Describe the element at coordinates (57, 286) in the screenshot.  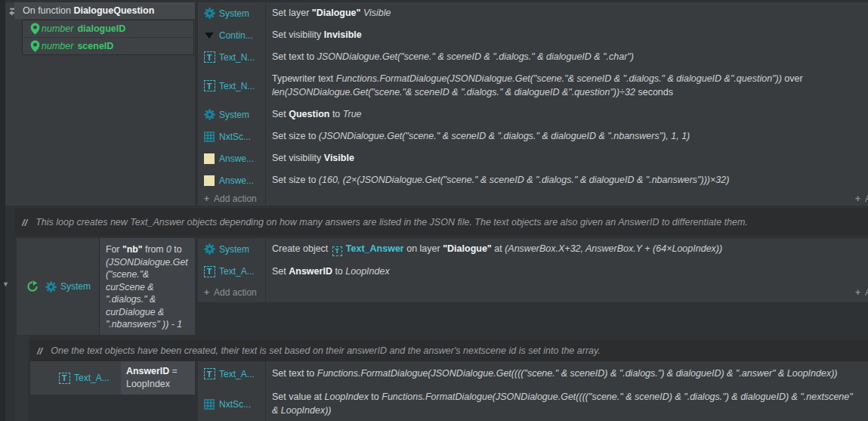
I see `loop-condition-icons: System` at that location.